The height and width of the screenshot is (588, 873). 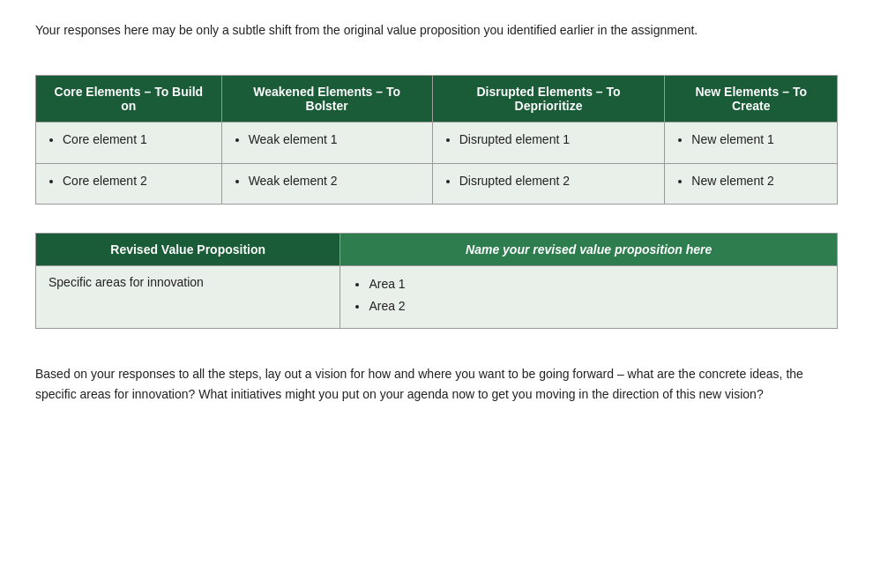 What do you see at coordinates (437, 250) in the screenshot?
I see `vp-header-row: Revised Value Proposition Name your revi…` at bounding box center [437, 250].